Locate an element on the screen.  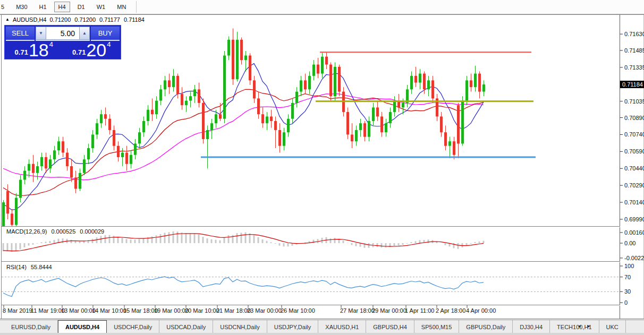
chart-tab-gbpusd-daily: GBPUSD,Daily is located at coordinates (486, 327).